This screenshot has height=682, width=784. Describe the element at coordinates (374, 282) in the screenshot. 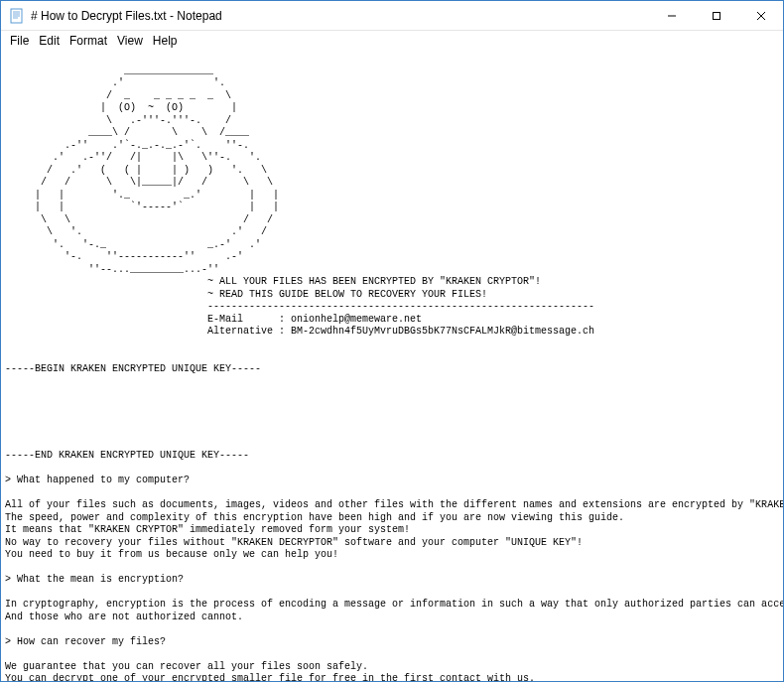

I see `banner-line-1: ~ ALL YOUR FILES HAS BEEN ENCRYPTED BY "…` at that location.